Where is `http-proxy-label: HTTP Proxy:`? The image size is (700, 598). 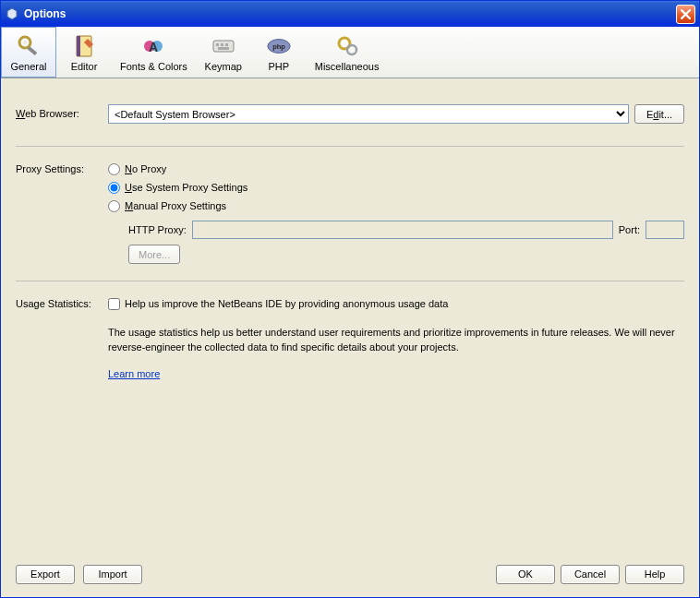
http-proxy-label: HTTP Proxy: is located at coordinates (157, 230).